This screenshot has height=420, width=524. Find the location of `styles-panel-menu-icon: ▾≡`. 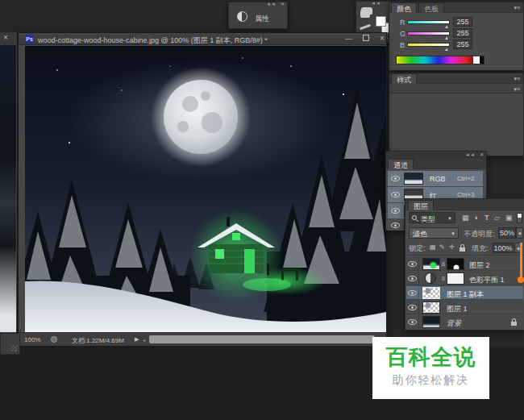

styles-panel-menu-icon: ▾≡ is located at coordinates (517, 79).